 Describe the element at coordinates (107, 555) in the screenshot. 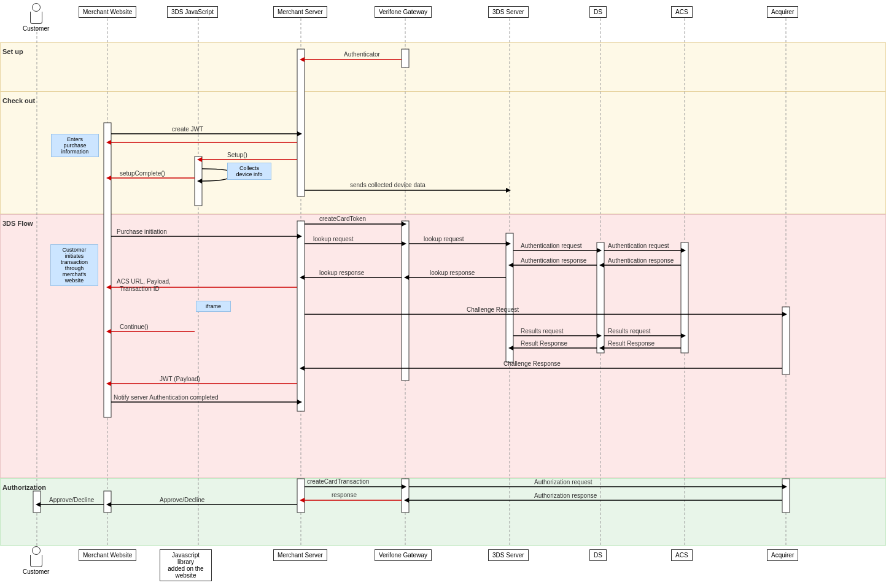

I see `merchant-website-footer: Merchant Website` at that location.